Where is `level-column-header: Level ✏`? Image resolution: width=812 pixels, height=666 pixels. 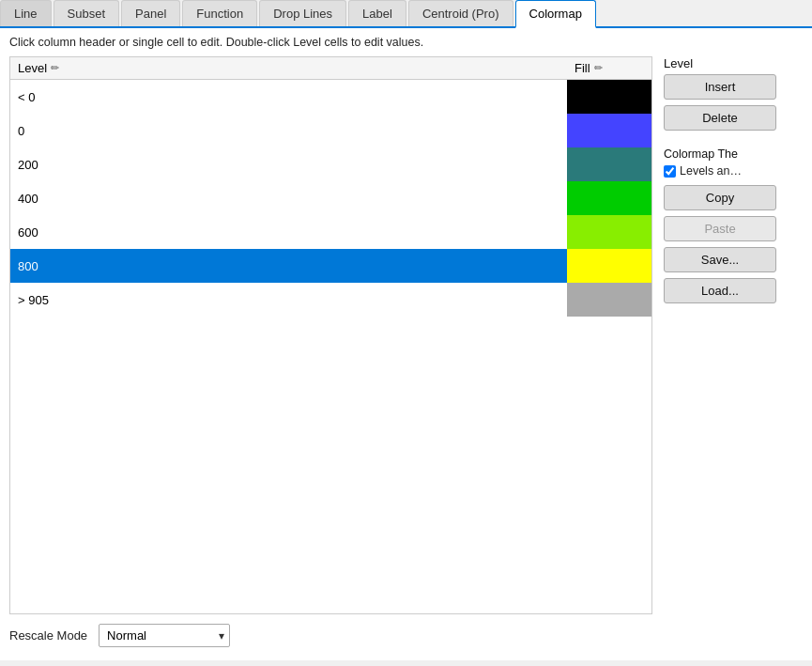 level-column-header: Level ✏ is located at coordinates (289, 69).